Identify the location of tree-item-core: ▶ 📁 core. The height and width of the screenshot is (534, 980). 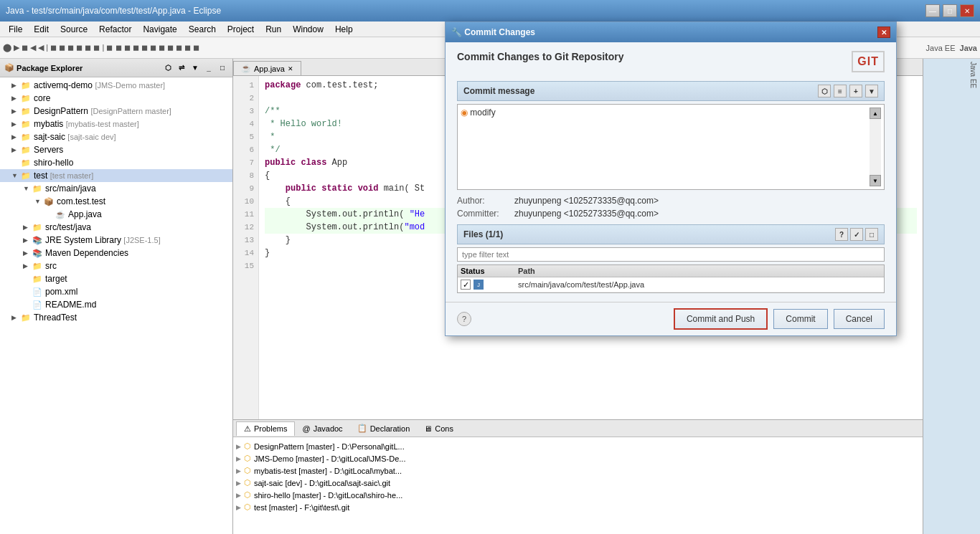
(116, 98).